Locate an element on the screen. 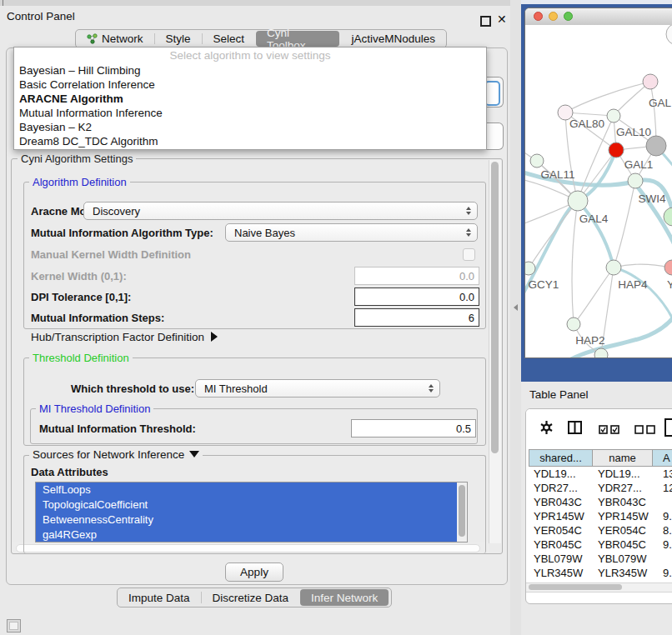 Image resolution: width=672 pixels, height=635 pixels. list-item: BetweennessCentrality is located at coordinates (250, 520).